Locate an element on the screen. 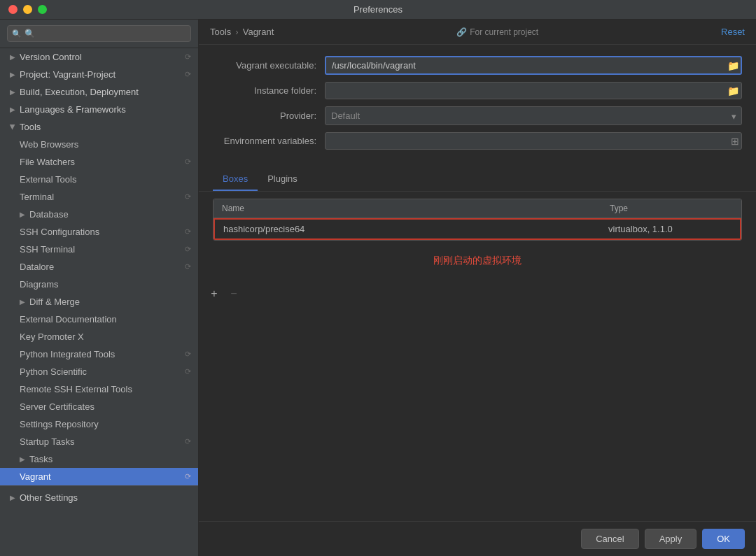 The height and width of the screenshot is (556, 756). sidebar-item-label: Key Promoter X is located at coordinates (52, 337).